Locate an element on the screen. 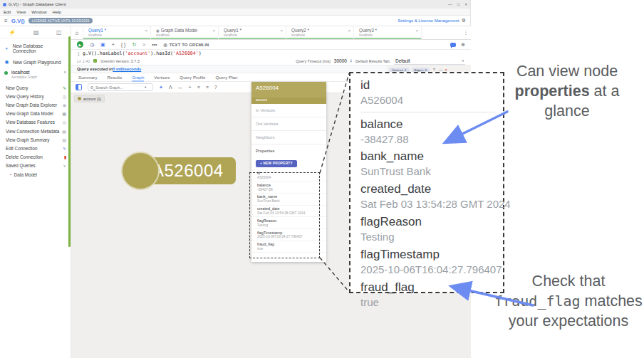 Image resolution: width=644 pixels, height=358 pixels. wand-icon: ✦ is located at coordinates (161, 88).